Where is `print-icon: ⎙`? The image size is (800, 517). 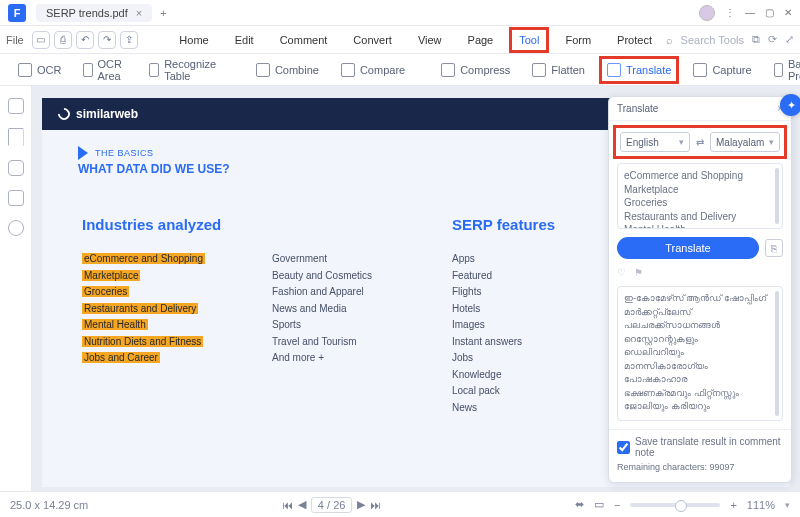 print-icon: ⎙ is located at coordinates (63, 40).